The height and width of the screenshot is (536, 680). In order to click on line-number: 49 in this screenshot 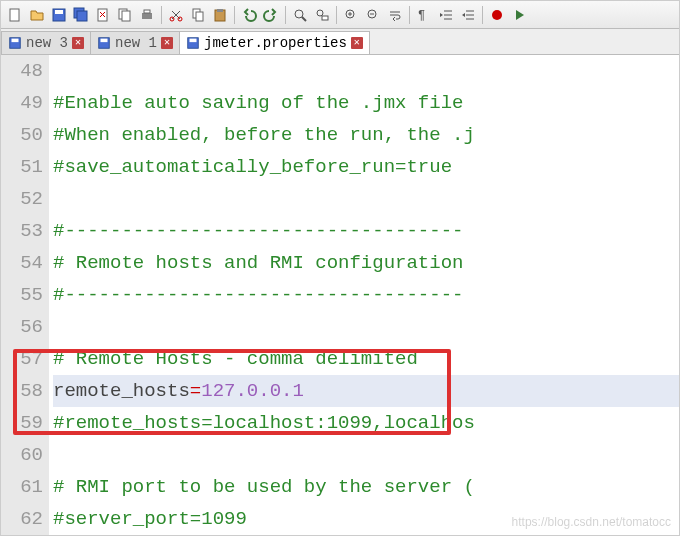, I will do `click(22, 103)`.